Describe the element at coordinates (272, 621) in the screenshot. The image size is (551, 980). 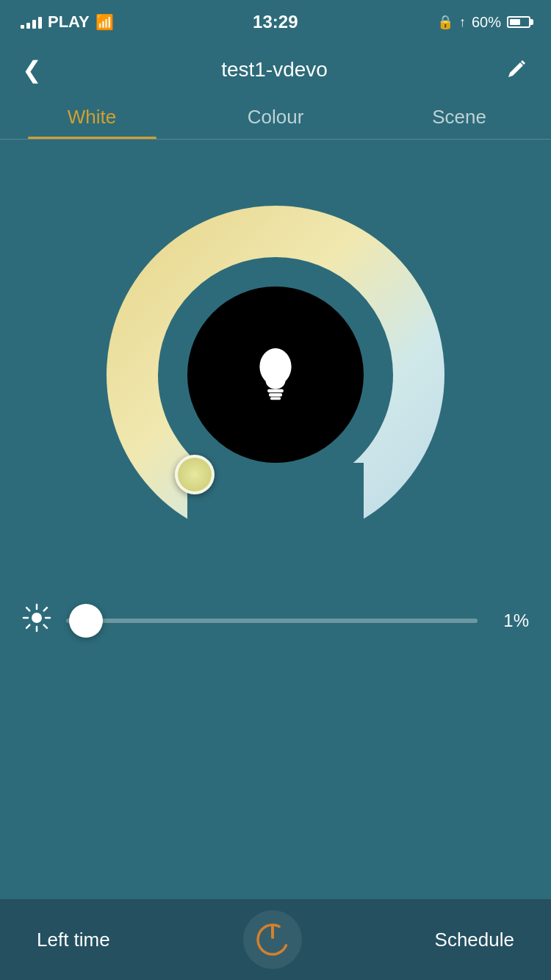
I see `slider-track` at that location.